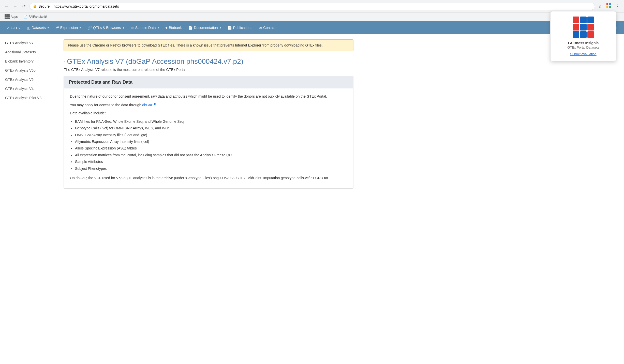  Describe the element at coordinates (618, 6) in the screenshot. I see `more-options-button: ⋮` at that location.